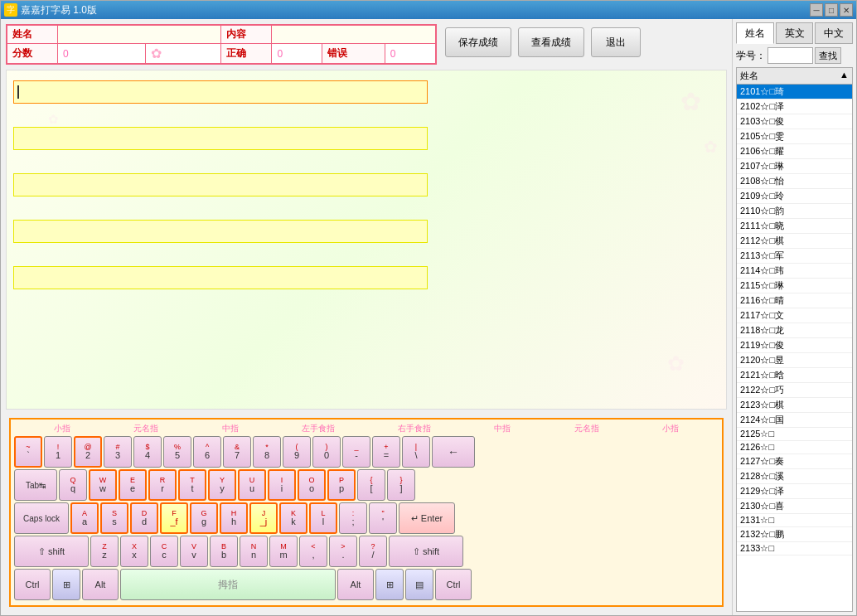 The width and height of the screenshot is (857, 616). What do you see at coordinates (831, 10) in the screenshot?
I see `maximize-button: □` at bounding box center [831, 10].